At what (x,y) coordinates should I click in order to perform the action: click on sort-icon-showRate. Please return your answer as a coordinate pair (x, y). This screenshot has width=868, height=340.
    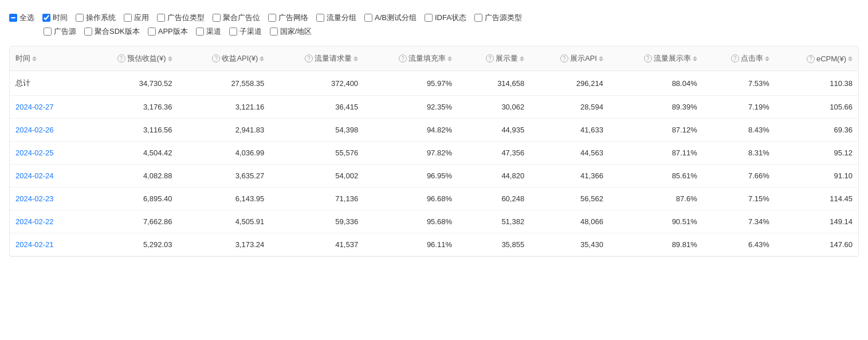
    Looking at the image, I should click on (695, 58).